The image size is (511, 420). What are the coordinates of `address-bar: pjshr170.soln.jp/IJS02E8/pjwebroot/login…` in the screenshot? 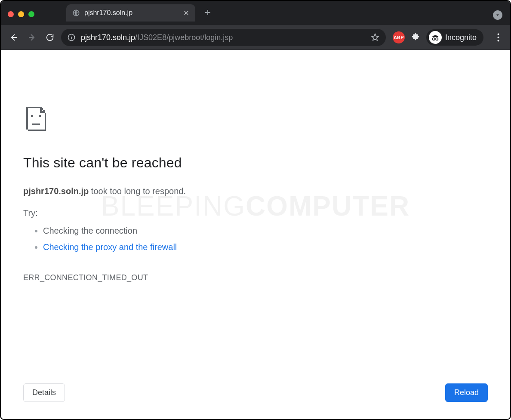 It's located at (224, 37).